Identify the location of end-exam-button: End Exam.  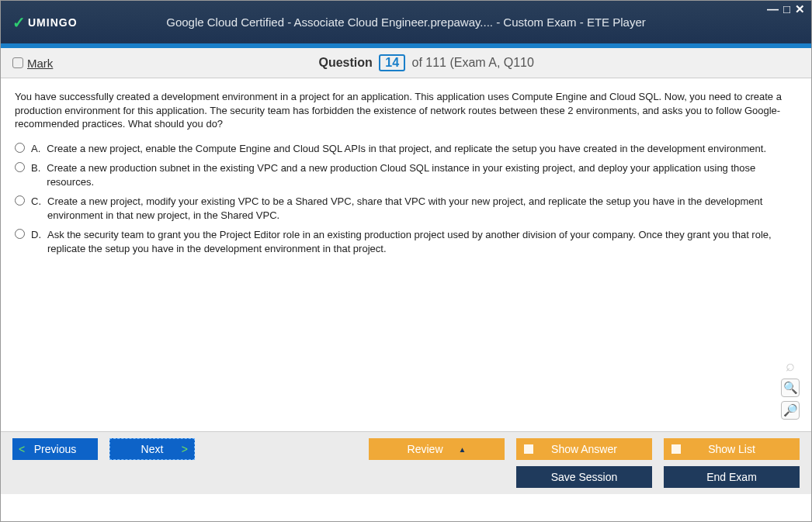
(731, 477).